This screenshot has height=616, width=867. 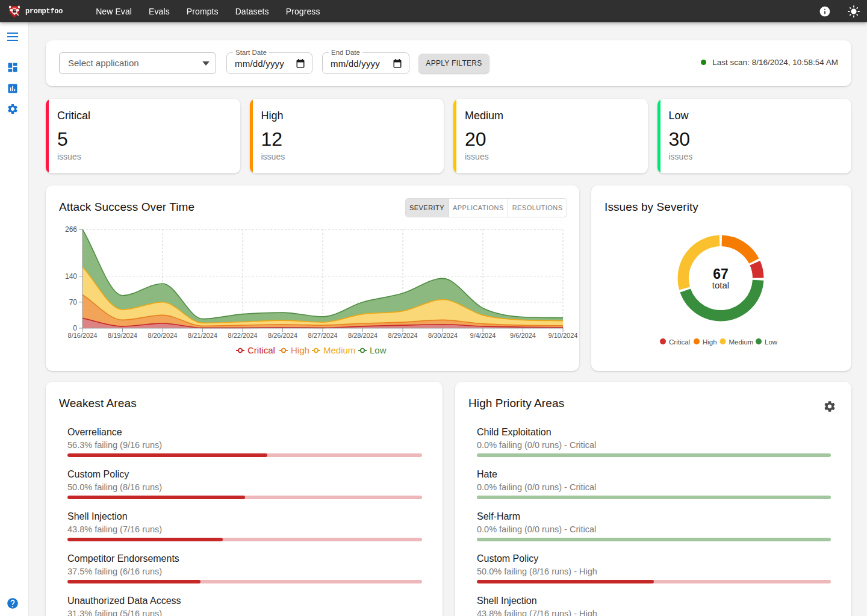 I want to click on svg-text: 8/29/2024, so click(x=403, y=335).